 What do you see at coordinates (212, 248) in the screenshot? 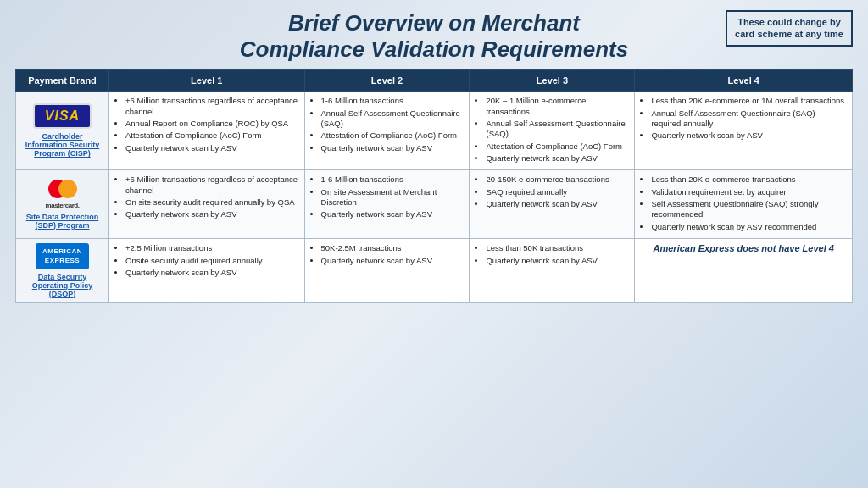
I see `list-item: +2.5 Million transactions` at bounding box center [212, 248].